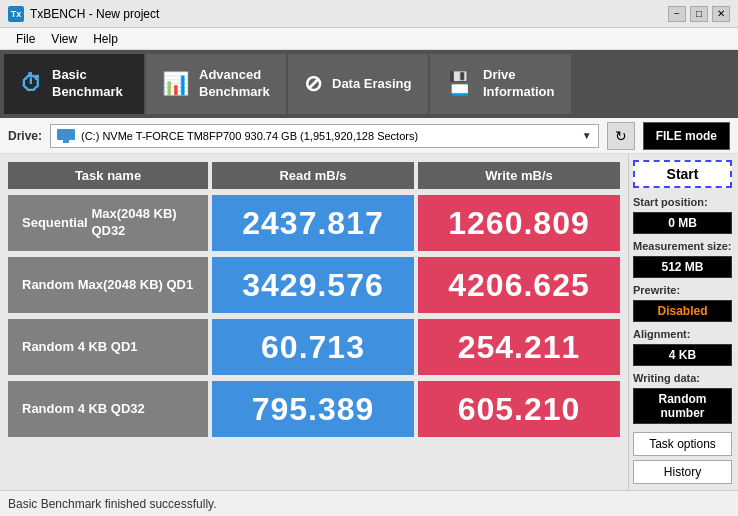  Describe the element at coordinates (313, 176) in the screenshot. I see `col-header-read: Read mB/s` at that location.